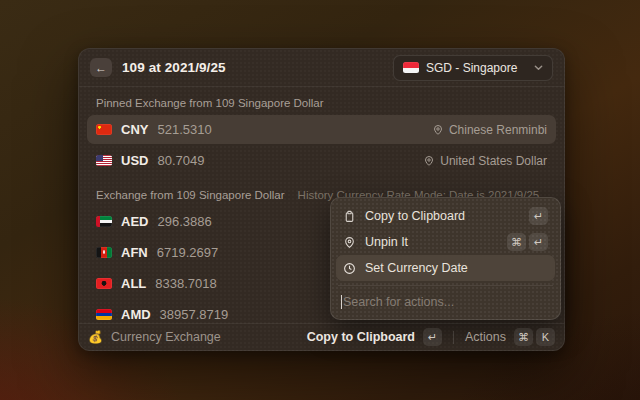 The height and width of the screenshot is (400, 640). Describe the element at coordinates (411, 68) in the screenshot. I see `singapore-flag-icon` at that location.